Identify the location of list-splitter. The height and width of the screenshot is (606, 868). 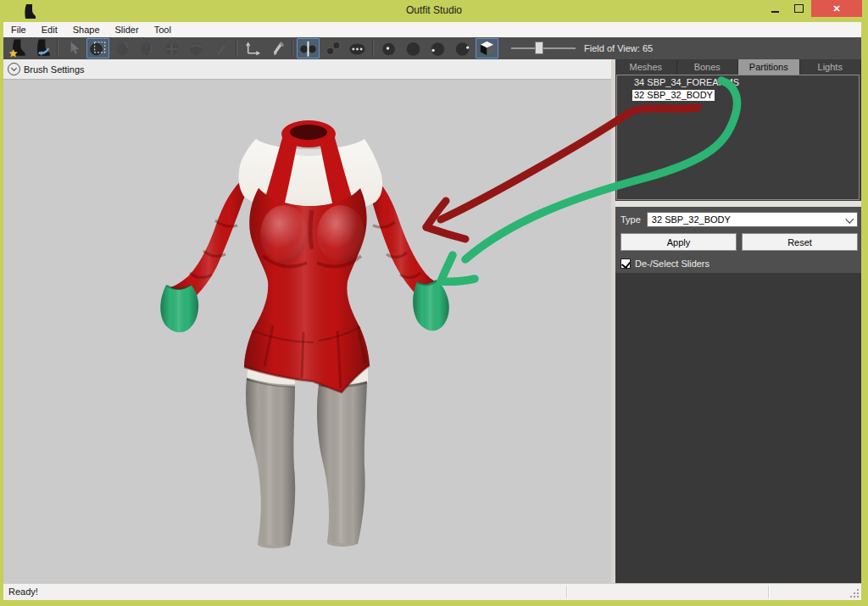
(738, 203).